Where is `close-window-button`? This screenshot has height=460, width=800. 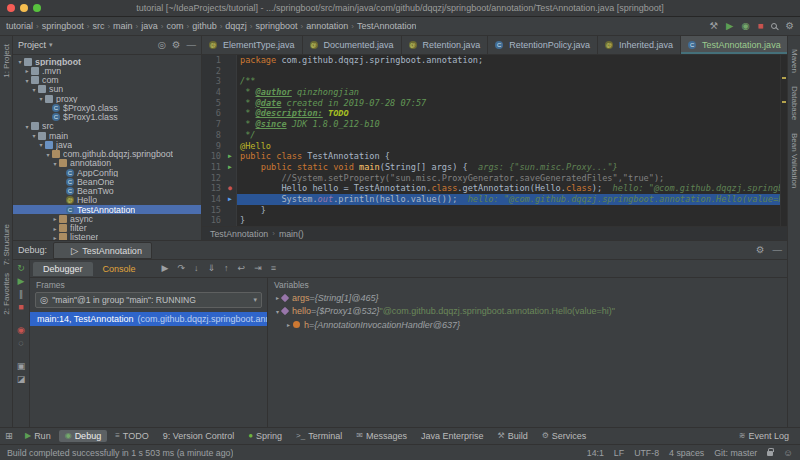 close-window-button is located at coordinates (11, 8).